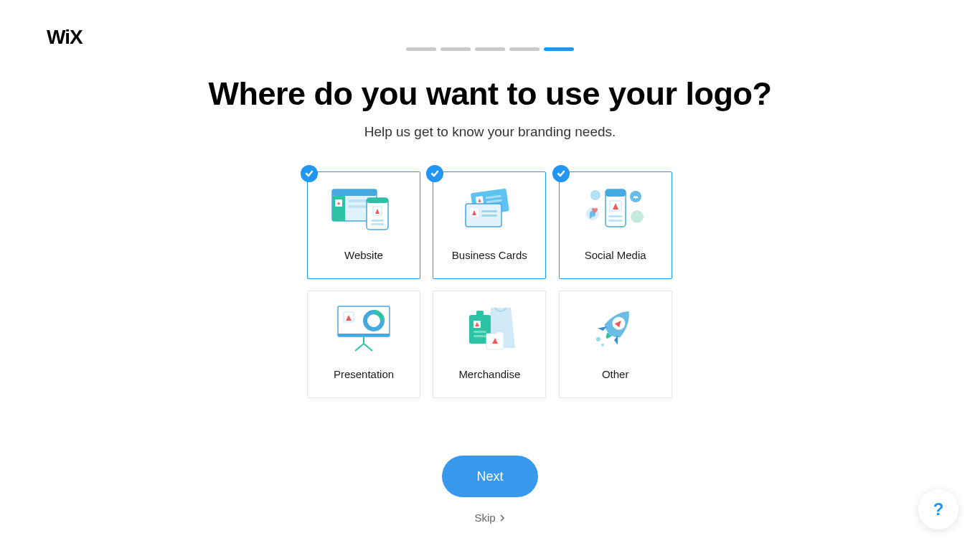  I want to click on option-label: Presentation, so click(364, 375).